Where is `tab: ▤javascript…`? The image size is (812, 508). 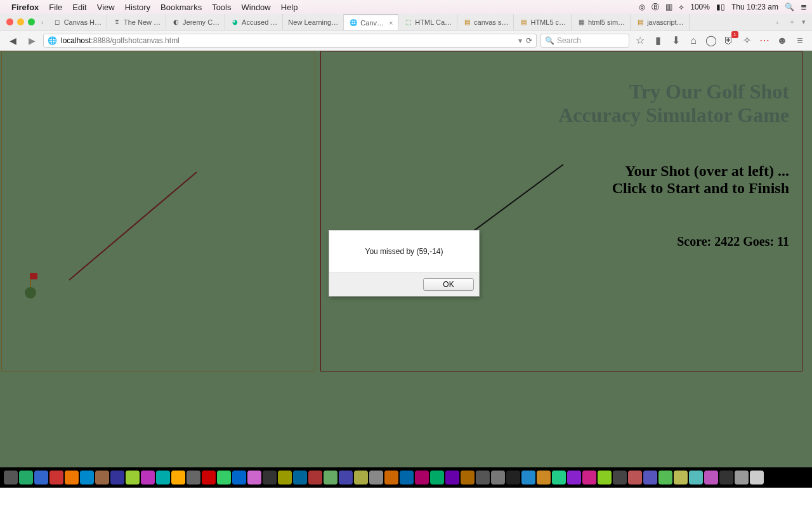 tab: ▤javascript… is located at coordinates (660, 22).